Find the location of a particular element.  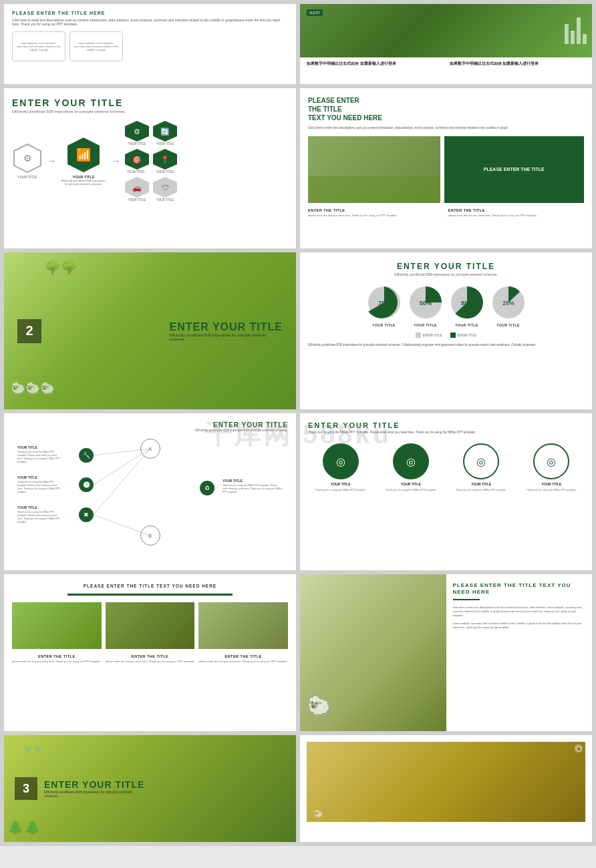

svg-text: 50% is located at coordinates (425, 303).